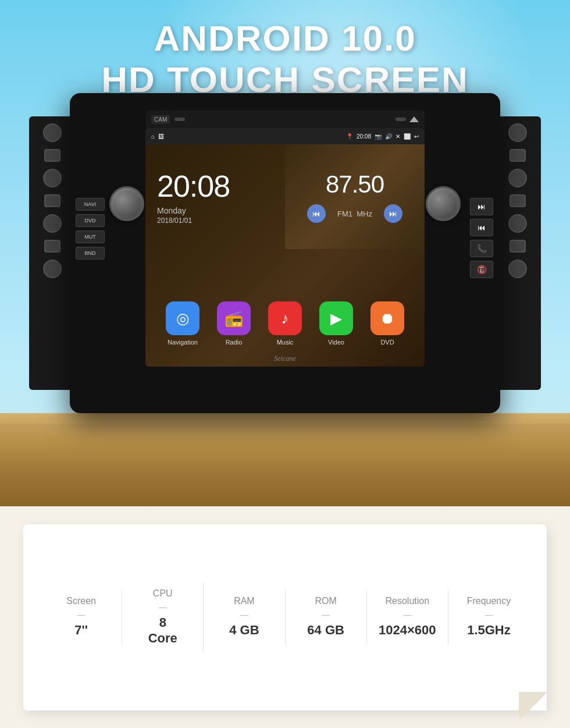  I want to click on side-buttons-right: ⏭ ⏮ 📞 📵, so click(482, 238).